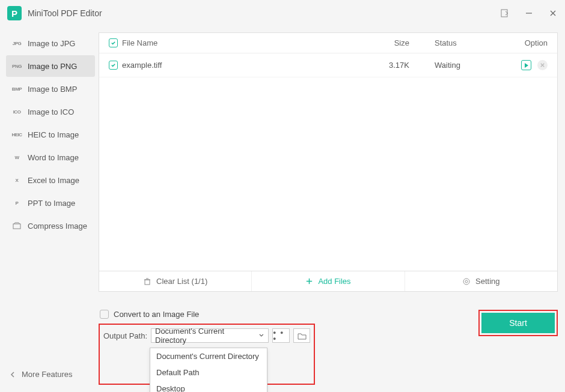  I want to click on gear-icon, so click(466, 282).